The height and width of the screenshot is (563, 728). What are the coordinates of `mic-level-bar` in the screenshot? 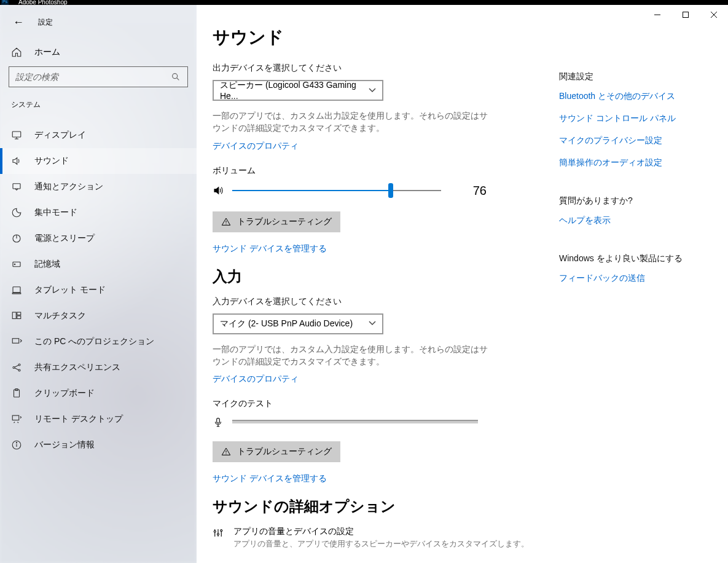 It's located at (355, 422).